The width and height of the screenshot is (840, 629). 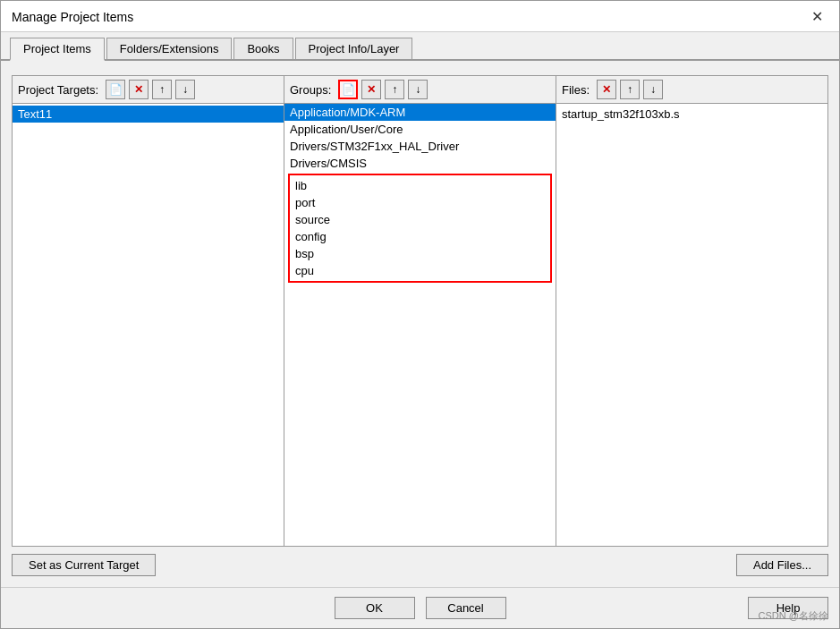 What do you see at coordinates (418, 89) in the screenshot?
I see `down-group-icon: ↓` at bounding box center [418, 89].